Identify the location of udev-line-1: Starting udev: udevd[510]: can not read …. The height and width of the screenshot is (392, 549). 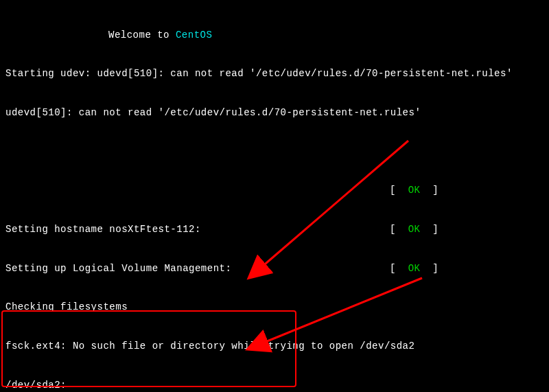
(274, 74).